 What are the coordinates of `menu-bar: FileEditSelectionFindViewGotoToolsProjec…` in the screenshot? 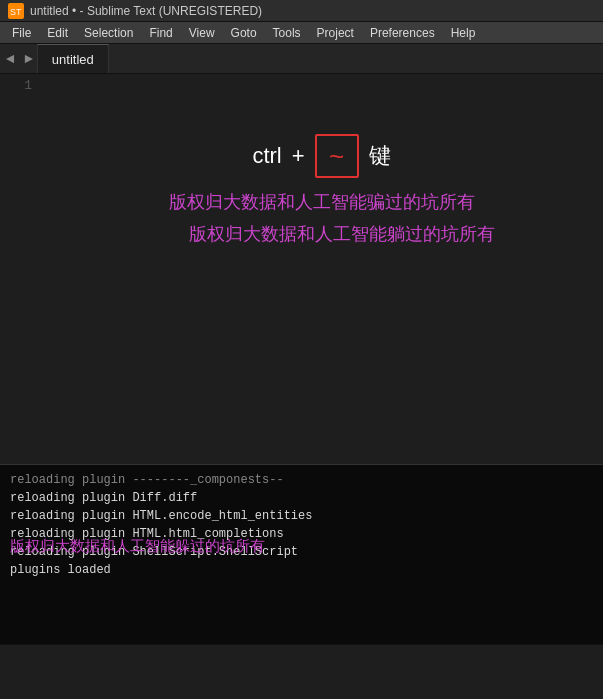 It's located at (302, 33).